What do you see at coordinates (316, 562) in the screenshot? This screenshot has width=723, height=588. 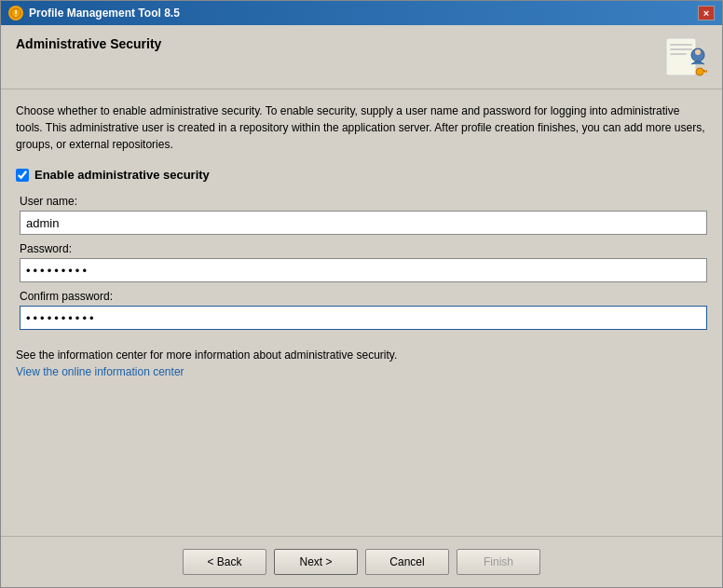 I see `next-button: Next >` at bounding box center [316, 562].